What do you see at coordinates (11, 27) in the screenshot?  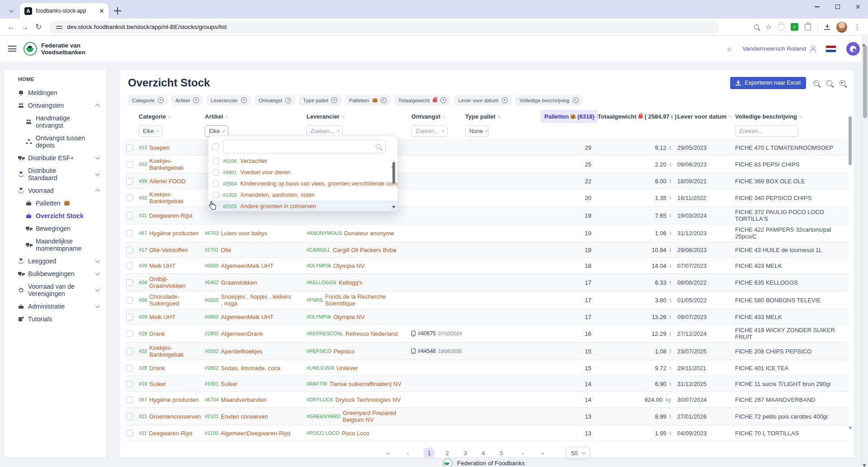 I see `back-button: ←` at bounding box center [11, 27].